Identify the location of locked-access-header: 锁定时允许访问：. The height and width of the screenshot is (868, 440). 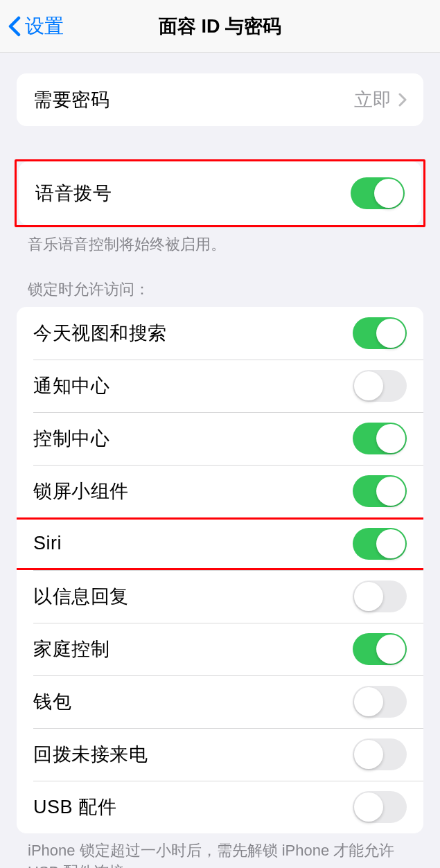
(220, 293).